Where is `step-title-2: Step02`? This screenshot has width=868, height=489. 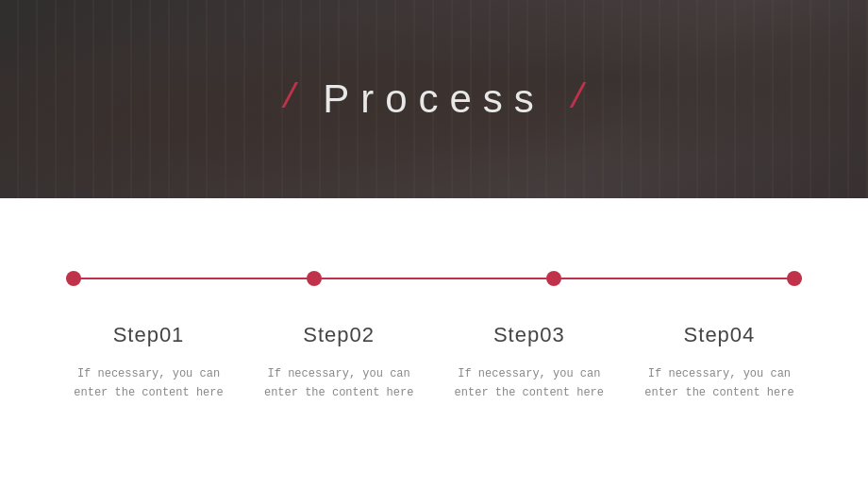
step-title-2: Step02 is located at coordinates (340, 335).